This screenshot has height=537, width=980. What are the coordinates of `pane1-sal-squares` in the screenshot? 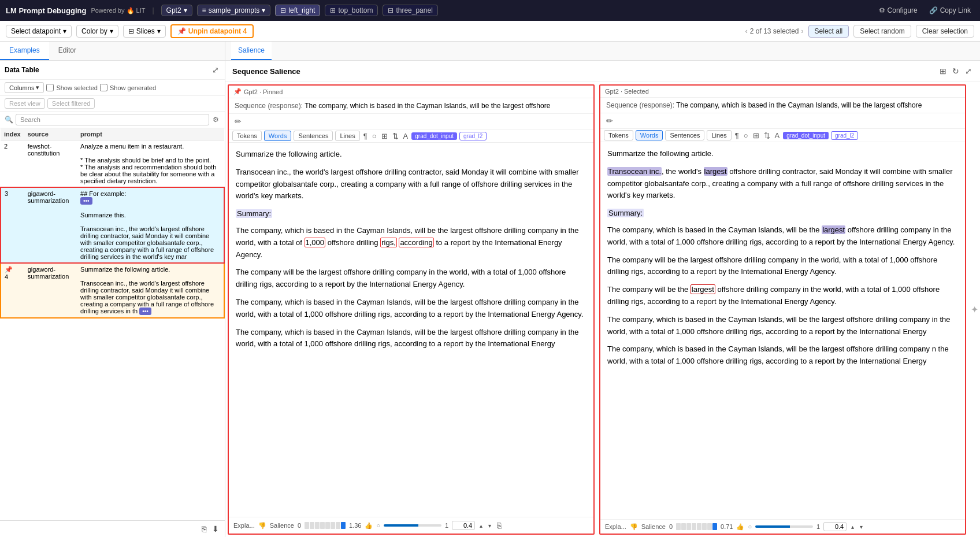 It's located at (325, 525).